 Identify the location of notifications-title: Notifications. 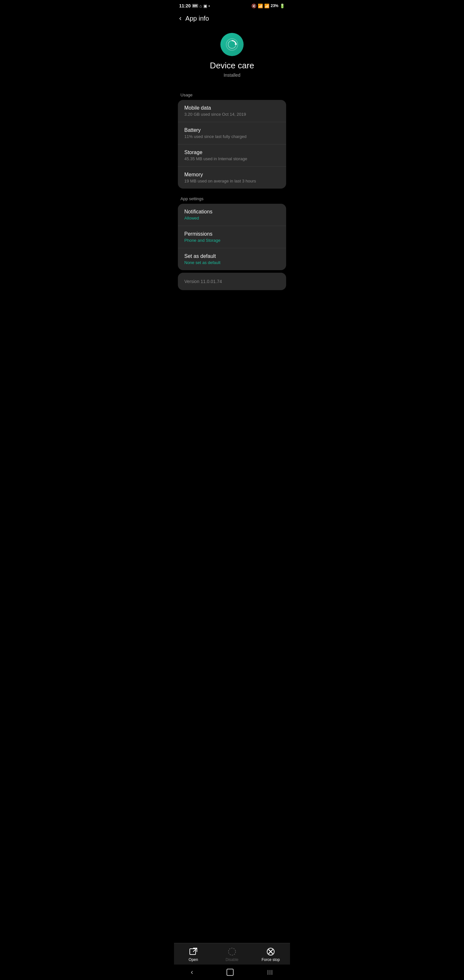
(232, 212).